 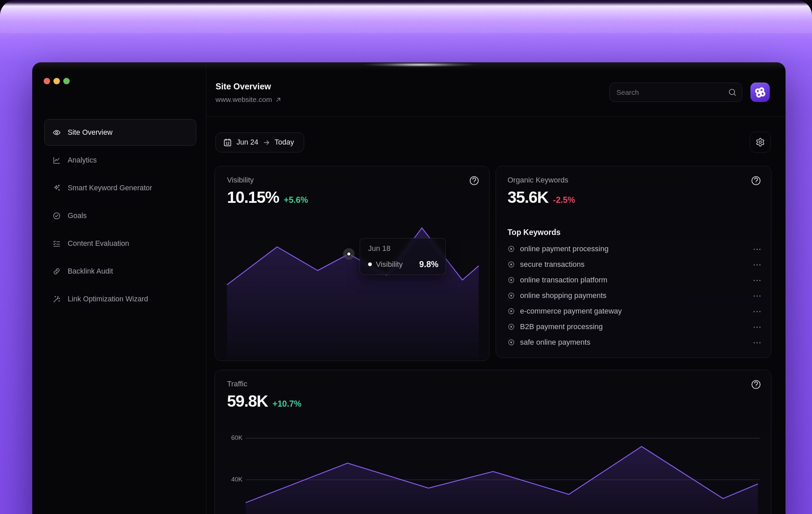 What do you see at coordinates (47, 81) in the screenshot?
I see `close-window-button` at bounding box center [47, 81].